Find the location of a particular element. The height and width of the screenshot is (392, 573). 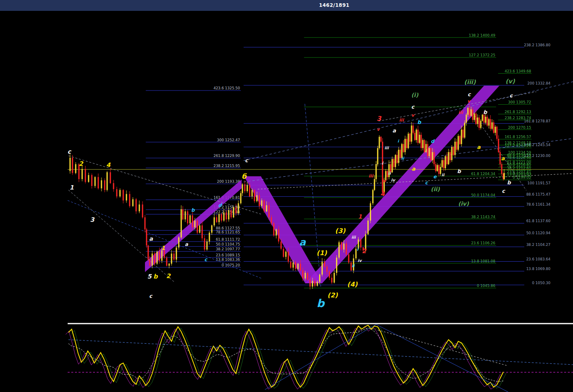

wave-label: (ii) is located at coordinates (436, 189).